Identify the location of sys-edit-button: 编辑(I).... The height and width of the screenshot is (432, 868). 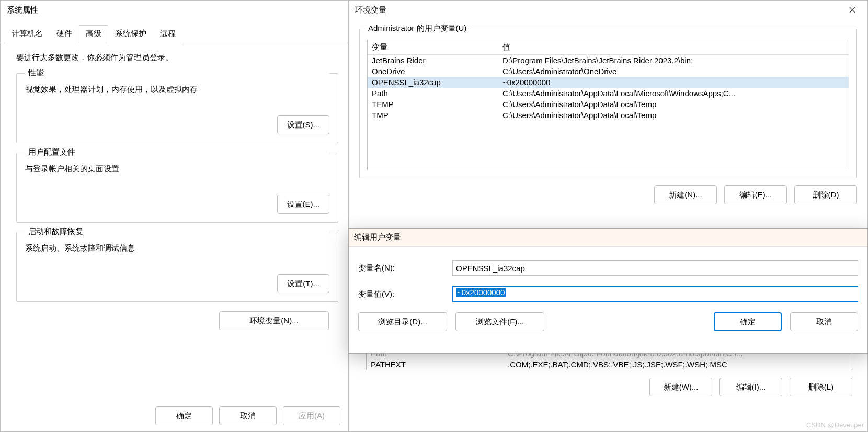
(751, 387).